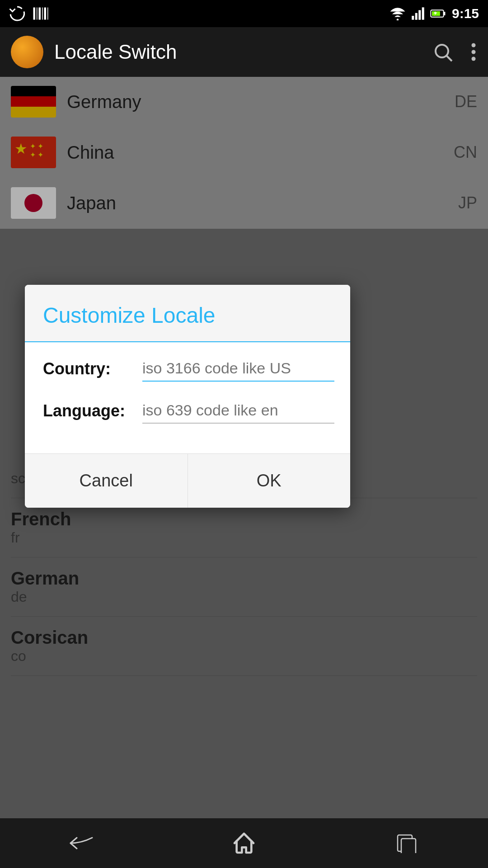 The width and height of the screenshot is (488, 868). I want to click on back-button, so click(81, 843).